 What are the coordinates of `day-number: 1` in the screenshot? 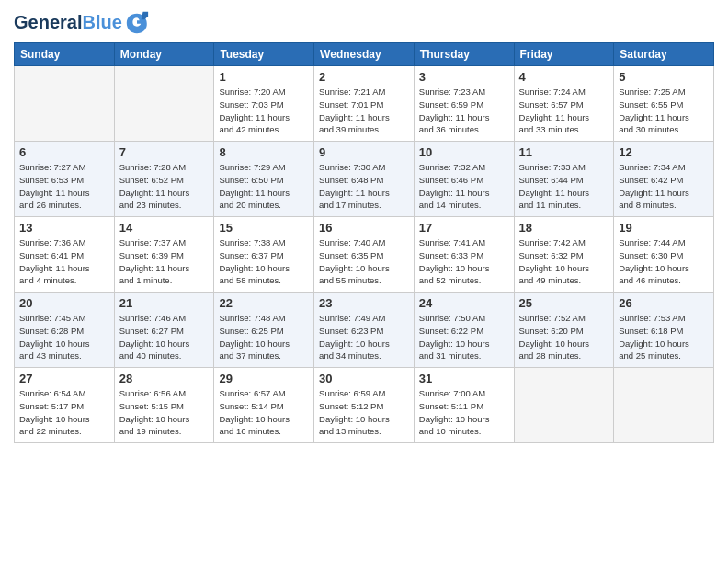 It's located at (264, 77).